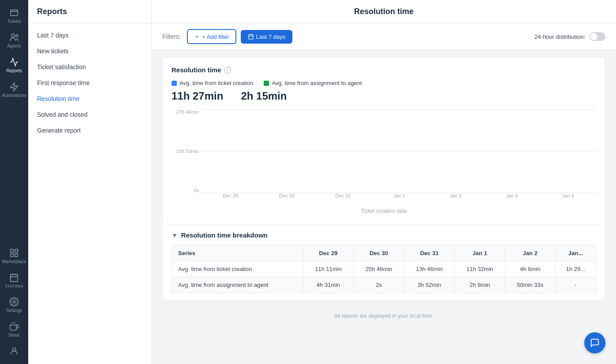  I want to click on col-jan2: Jan 2, so click(530, 253).